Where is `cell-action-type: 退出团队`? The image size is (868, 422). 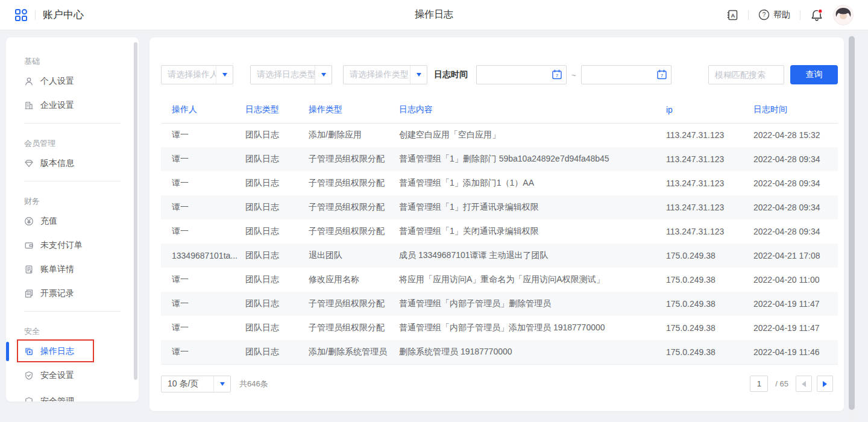
cell-action-type: 退出团队 is located at coordinates (354, 256).